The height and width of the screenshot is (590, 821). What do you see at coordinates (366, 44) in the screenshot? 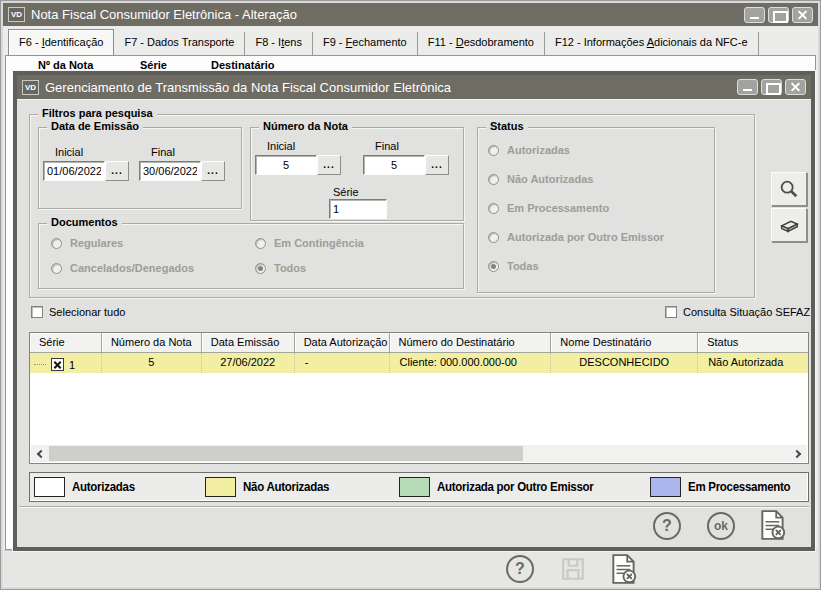
I see `tab-fechamento: F9 - Fechamento` at bounding box center [366, 44].